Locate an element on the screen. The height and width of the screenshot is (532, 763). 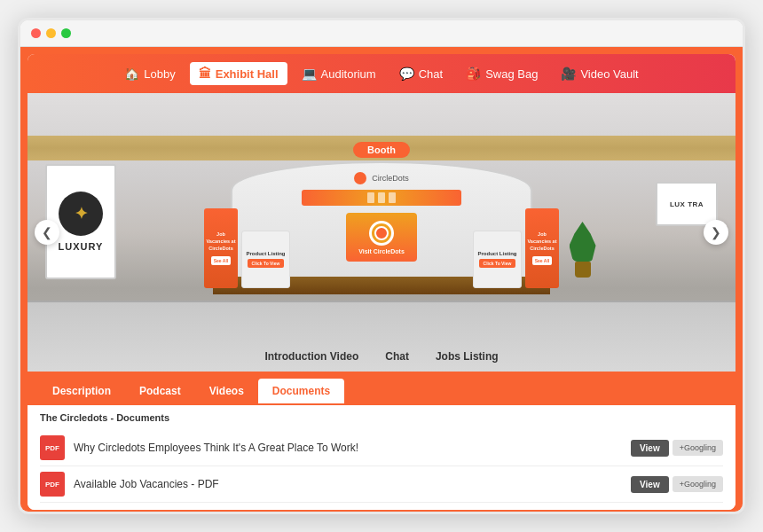
video-vault-icon: 🎥 is located at coordinates (568, 74).